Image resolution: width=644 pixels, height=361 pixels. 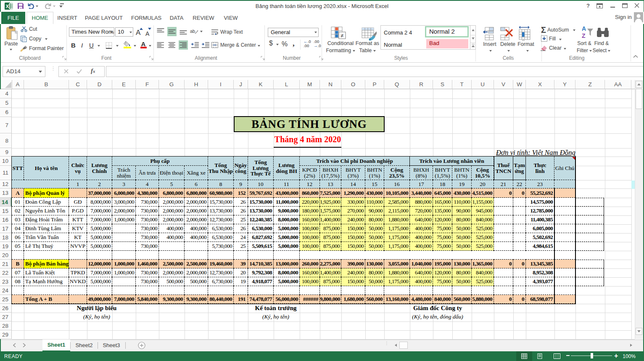 What do you see at coordinates (193, 31) in the screenshot?
I see `svg-text: ab` at bounding box center [193, 31].